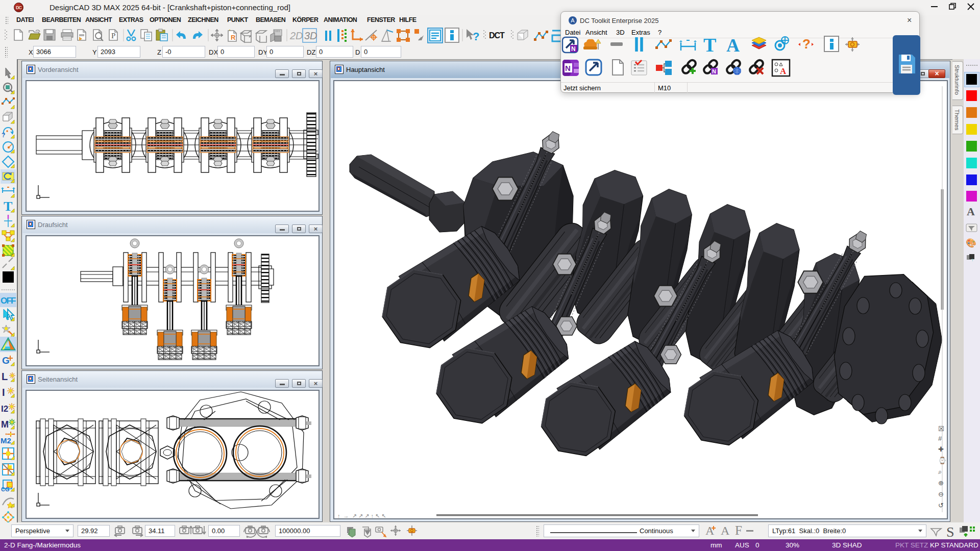 The width and height of the screenshot is (980, 551). What do you see at coordinates (233, 38) in the screenshot?
I see `svg-text: R` at bounding box center [233, 38].